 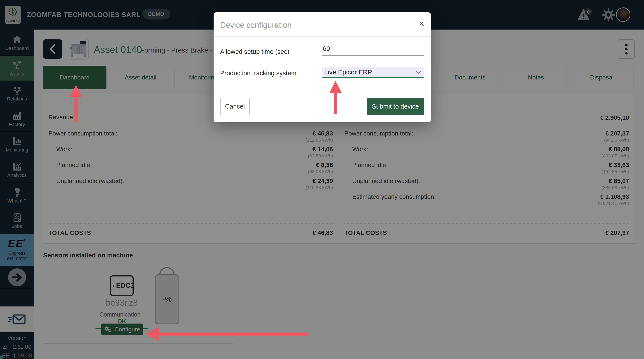 I want to click on setup-time-input, so click(x=373, y=50).